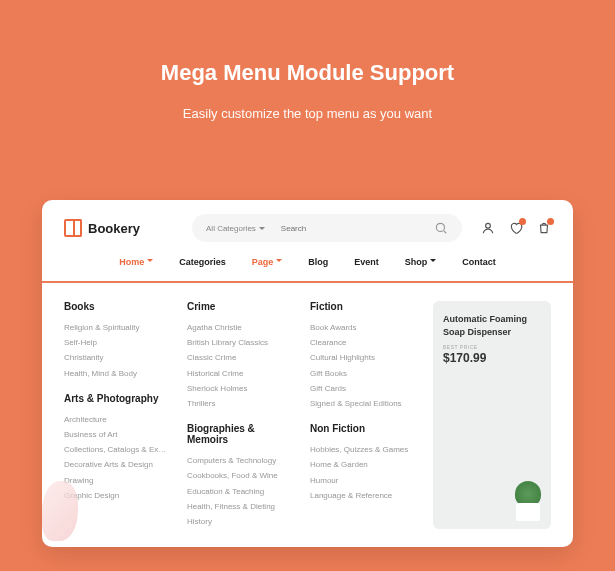  Describe the element at coordinates (60, 511) in the screenshot. I see `decorative-blob` at that location.